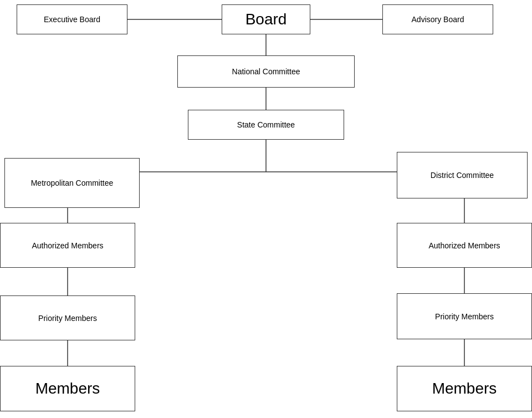  I want to click on priority-members-left-node: Priority Members, so click(68, 318).